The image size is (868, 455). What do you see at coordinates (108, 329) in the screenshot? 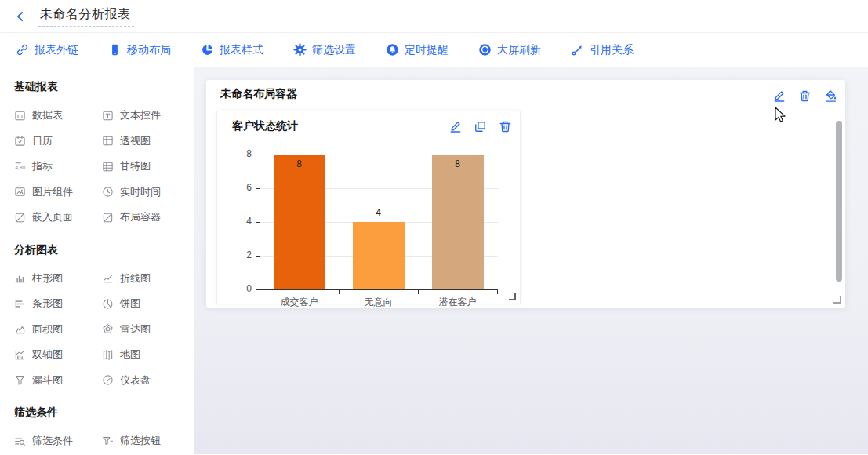
I see `radar-chart-icon` at bounding box center [108, 329].